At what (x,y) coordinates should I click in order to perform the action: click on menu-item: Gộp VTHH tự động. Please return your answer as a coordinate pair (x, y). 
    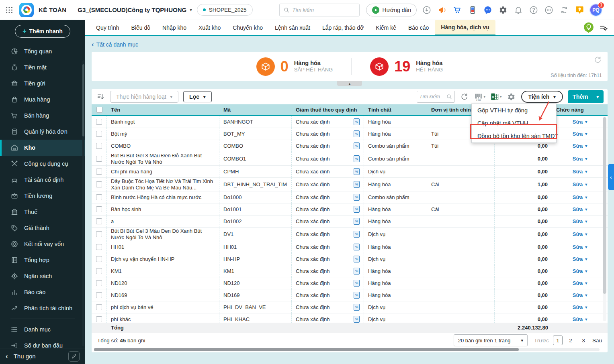
    Looking at the image, I should click on (514, 110).